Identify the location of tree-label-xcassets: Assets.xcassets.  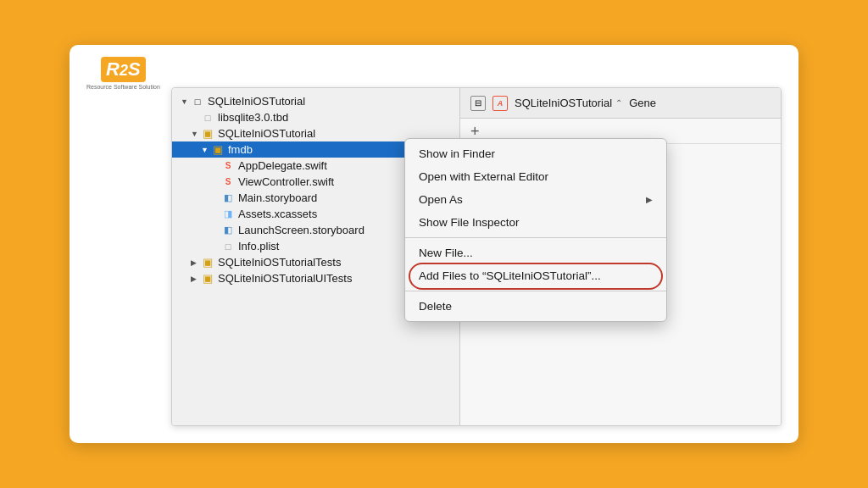
(278, 214).